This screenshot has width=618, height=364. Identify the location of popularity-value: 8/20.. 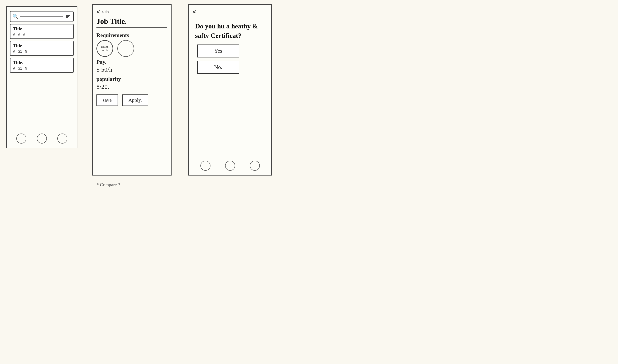
(132, 87).